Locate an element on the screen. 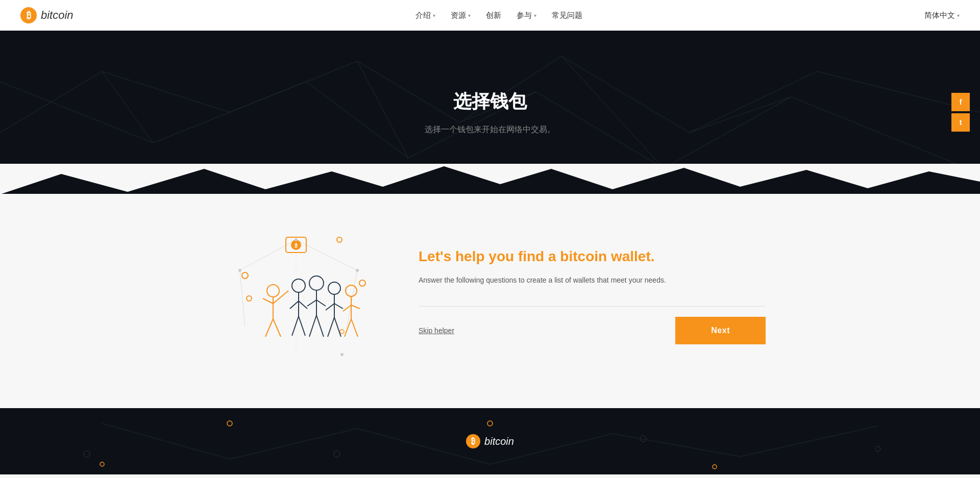 This screenshot has width=980, height=478. nav-label-innovation: 创新 is located at coordinates (494, 15).